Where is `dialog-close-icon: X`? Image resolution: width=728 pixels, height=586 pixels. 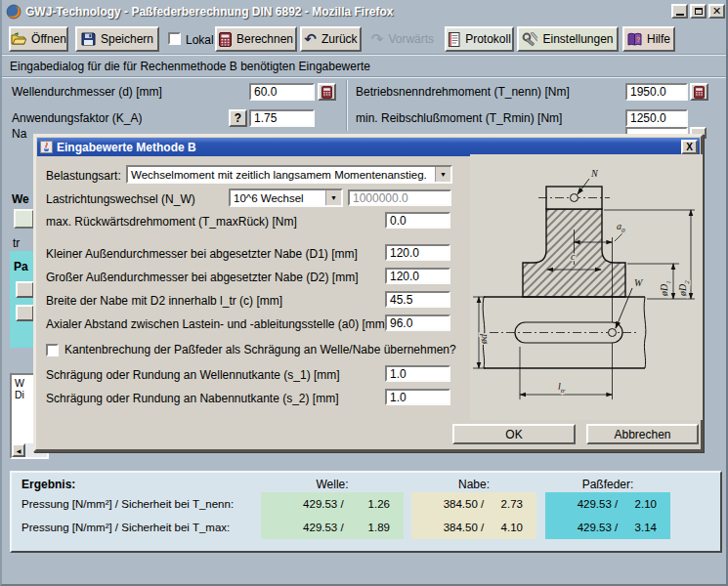 dialog-close-icon: X is located at coordinates (690, 146).